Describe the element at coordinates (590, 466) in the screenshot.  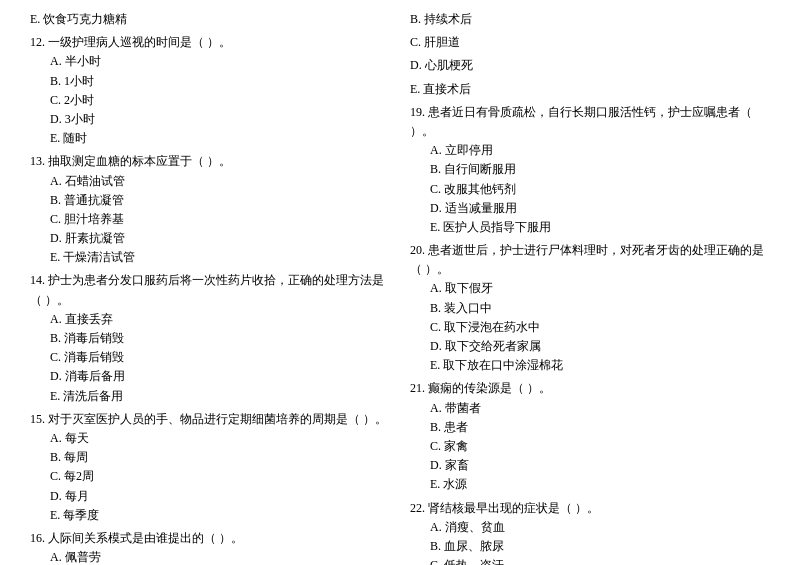
I see `option-q21-3: D. 家畜` at that location.